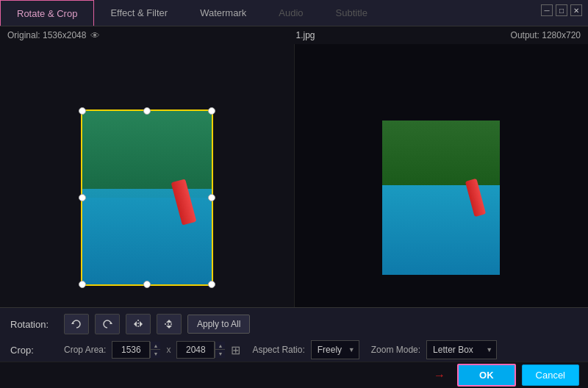  I want to click on zoom-mode-select-wrap: Letter Box Pan & Scan Full ▼, so click(462, 350).